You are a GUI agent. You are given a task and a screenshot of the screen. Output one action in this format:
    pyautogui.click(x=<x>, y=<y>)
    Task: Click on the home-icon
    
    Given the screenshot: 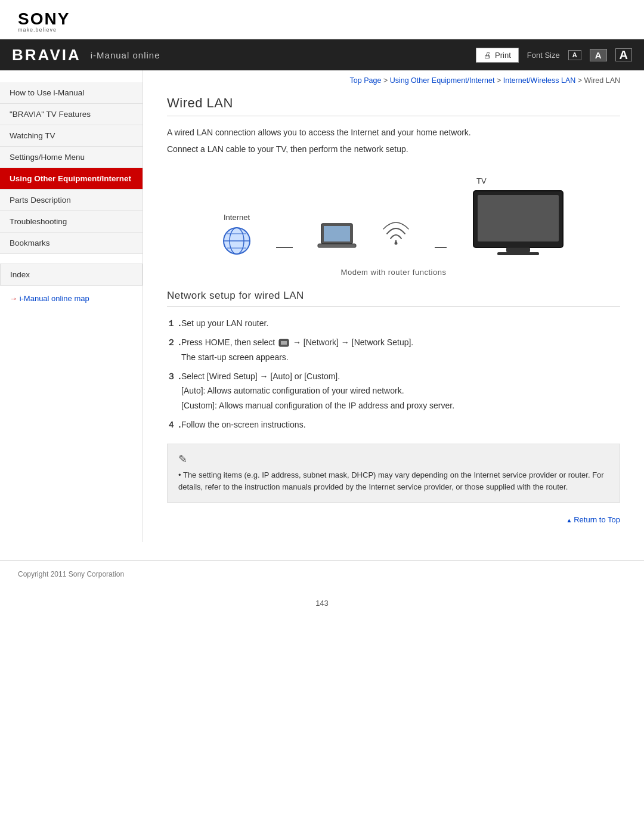 What is the action you would take?
    pyautogui.click(x=284, y=343)
    